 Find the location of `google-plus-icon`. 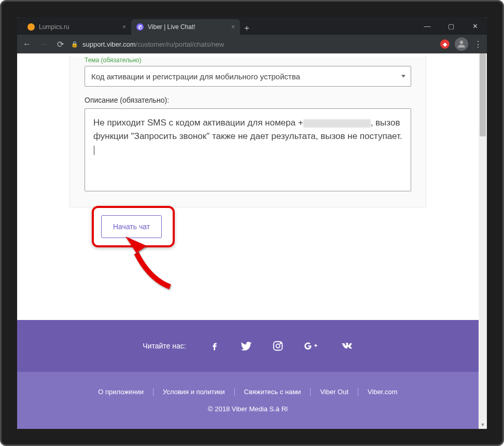

google-plus-icon is located at coordinates (311, 346).